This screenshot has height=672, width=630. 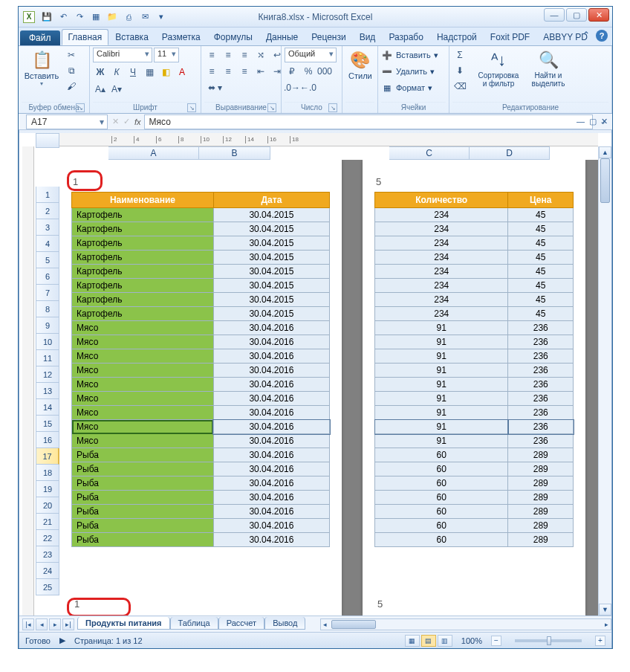 I want to click on percent-icon: %, so click(x=308, y=71).